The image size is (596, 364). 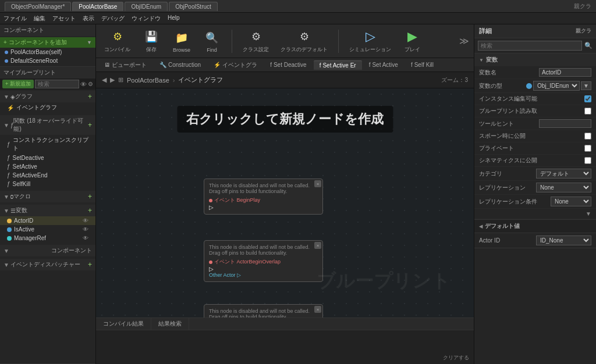 What do you see at coordinates (412, 37) in the screenshot?
I see `play-icon: ▶` at bounding box center [412, 37].